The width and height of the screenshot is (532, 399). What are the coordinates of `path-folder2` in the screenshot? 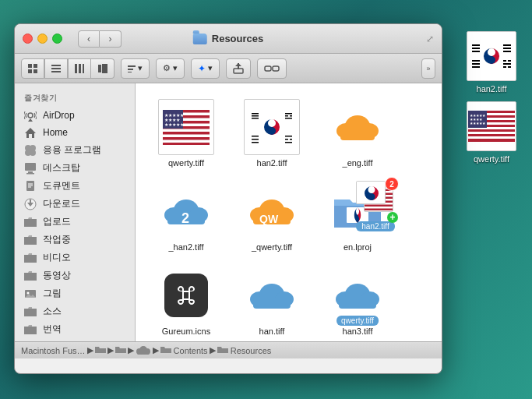 It's located at (121, 351).